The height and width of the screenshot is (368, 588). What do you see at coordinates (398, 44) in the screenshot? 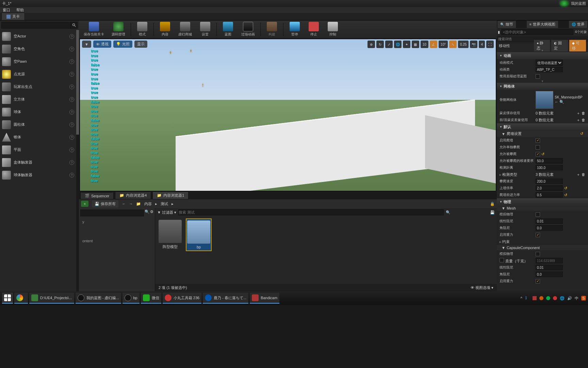
I see `coord-space-icon: 🌐` at bounding box center [398, 44].